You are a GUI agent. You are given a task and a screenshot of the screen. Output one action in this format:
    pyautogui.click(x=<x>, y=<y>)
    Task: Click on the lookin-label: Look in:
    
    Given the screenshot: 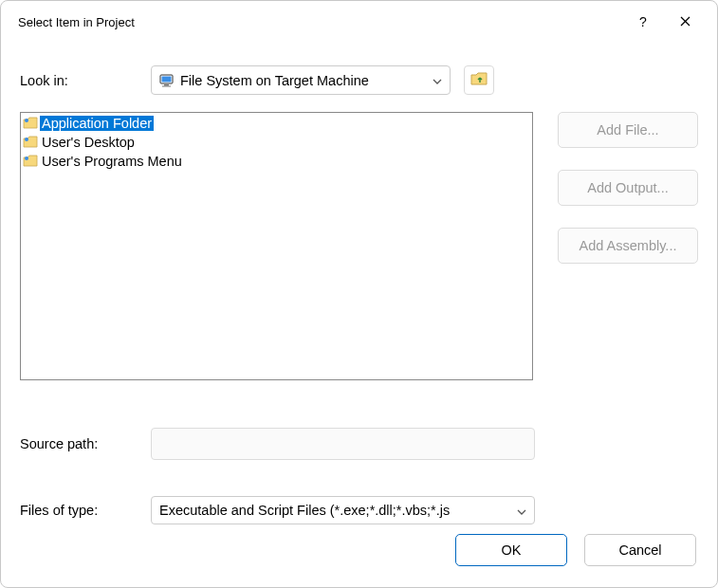 What is the action you would take?
    pyautogui.click(x=85, y=81)
    